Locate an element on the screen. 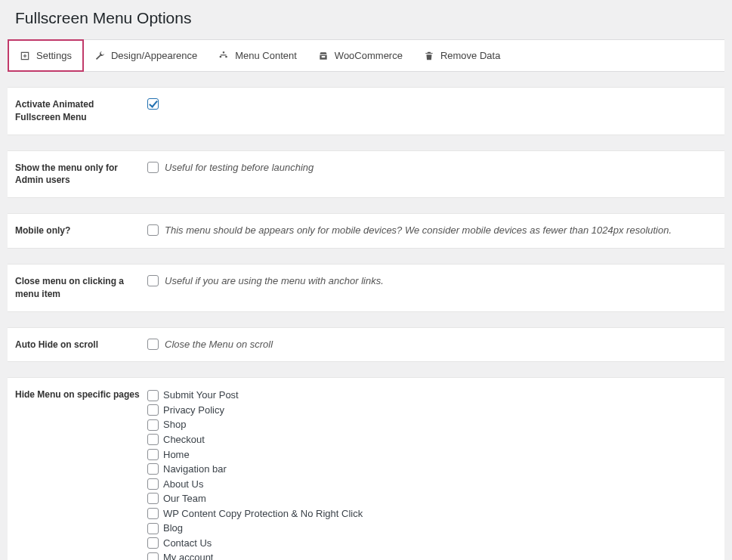 This screenshot has height=560, width=732. page-item: WP Content Copy Protection & No Right Cl… is located at coordinates (255, 514).